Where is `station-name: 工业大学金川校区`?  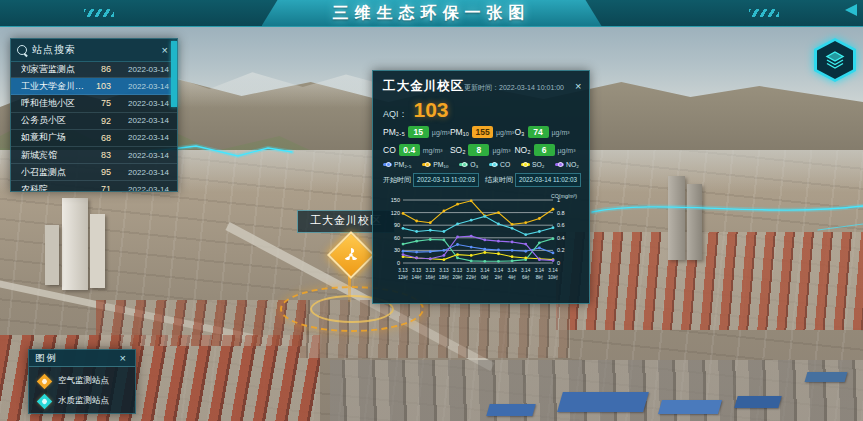
station-name: 工业大学金川校区 is located at coordinates (54, 86).